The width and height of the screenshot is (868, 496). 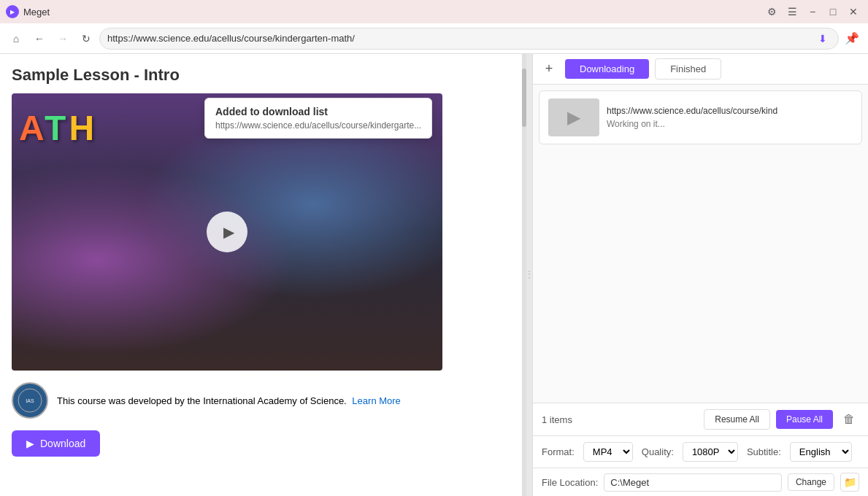 I want to click on download-thumbnail: ▶, so click(x=574, y=117).